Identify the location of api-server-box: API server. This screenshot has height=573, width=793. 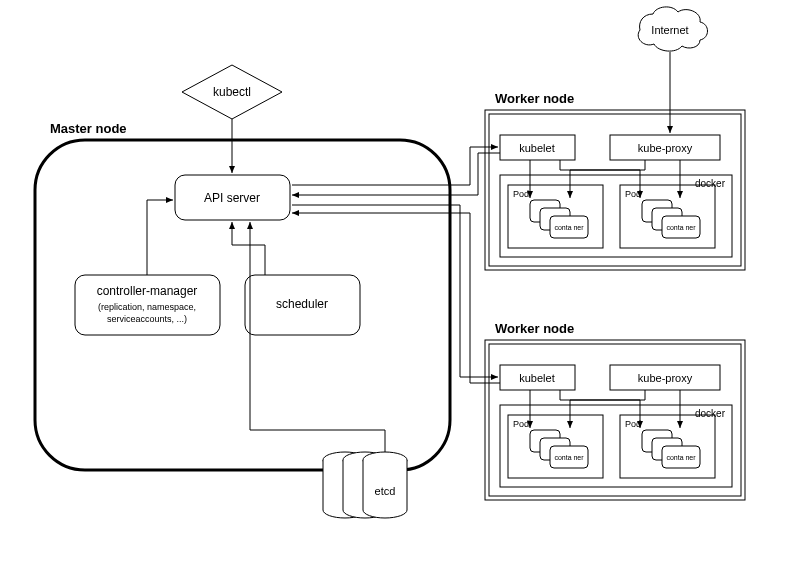
(232, 198).